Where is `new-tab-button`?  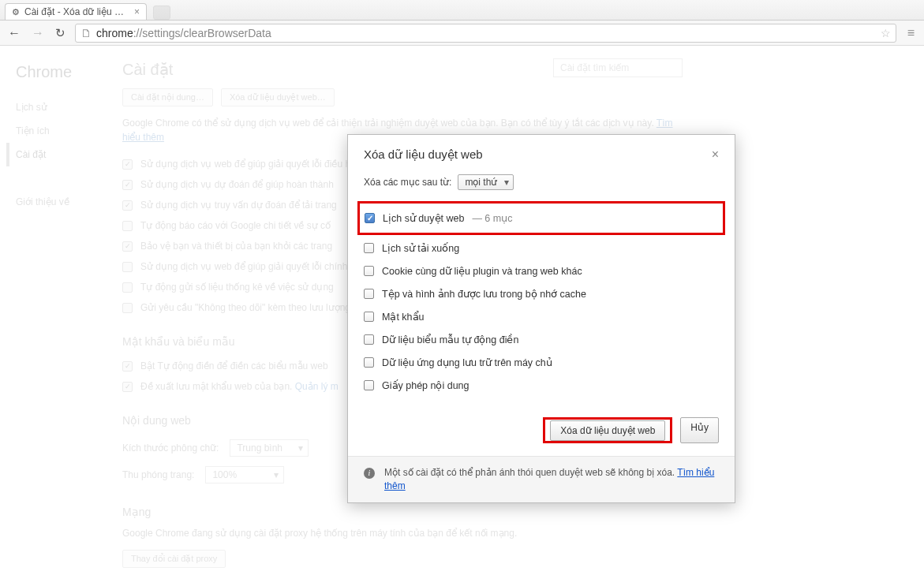
new-tab-button is located at coordinates (162, 13).